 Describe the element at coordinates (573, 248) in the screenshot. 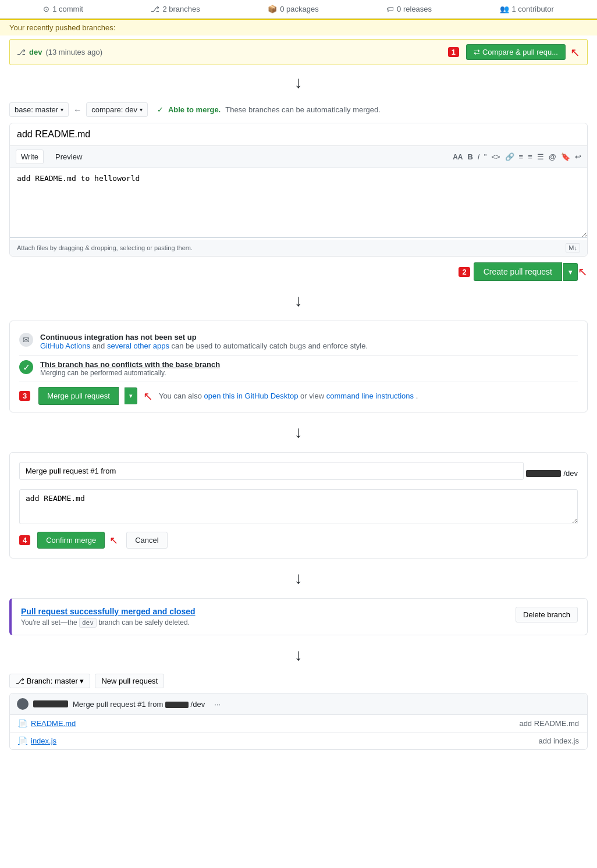

I see `md-badge: M↓` at that location.